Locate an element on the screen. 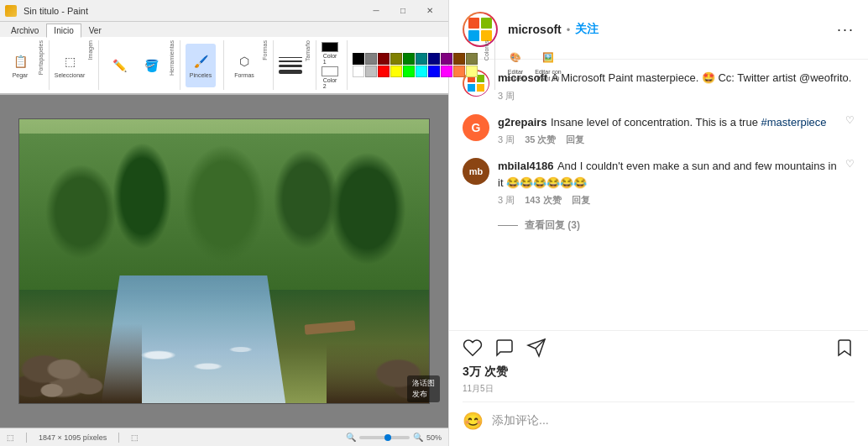 Image resolution: width=868 pixels, height=446 pixels. g2repairs-hashtag: #masterpiece is located at coordinates (794, 123).